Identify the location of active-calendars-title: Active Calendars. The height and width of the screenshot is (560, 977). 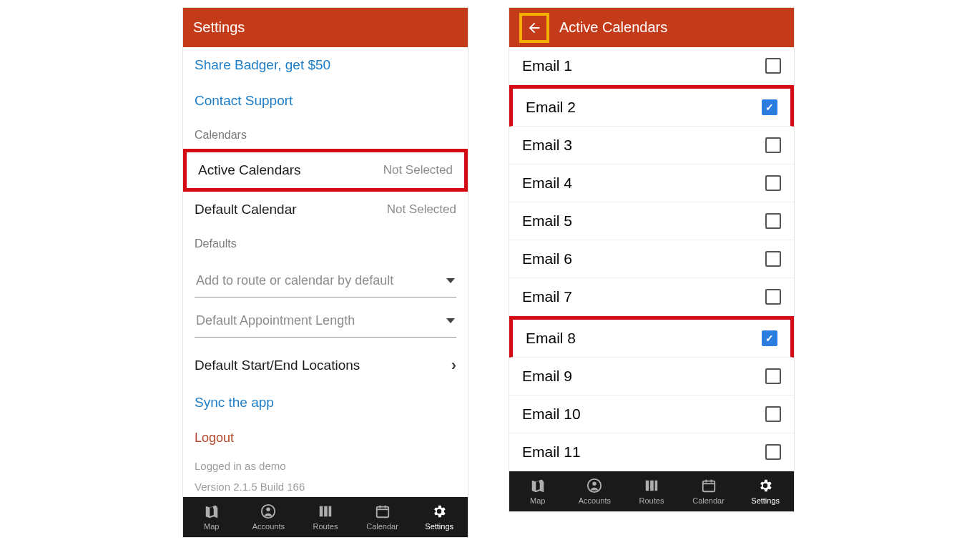
(614, 27).